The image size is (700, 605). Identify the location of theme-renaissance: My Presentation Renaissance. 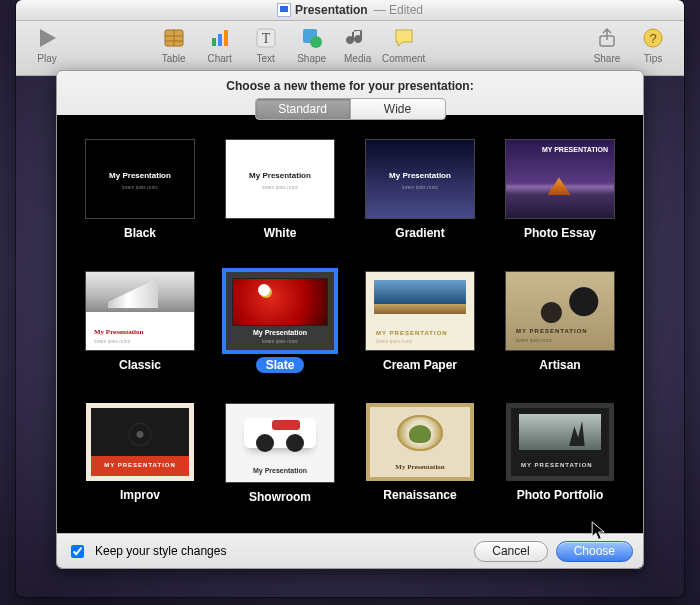
(420, 463).